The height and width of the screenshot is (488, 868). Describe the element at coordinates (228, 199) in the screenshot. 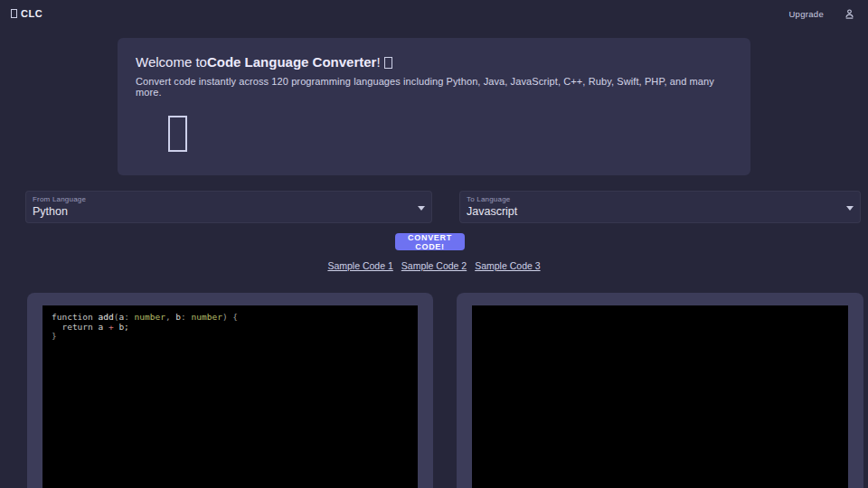

I see `from-language-label: From Language` at that location.